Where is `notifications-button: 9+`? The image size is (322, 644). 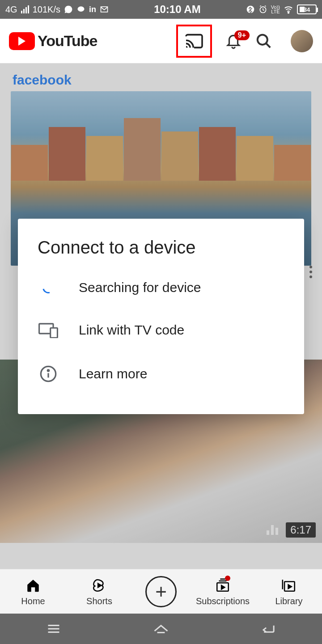
notifications-button: 9+ is located at coordinates (233, 41).